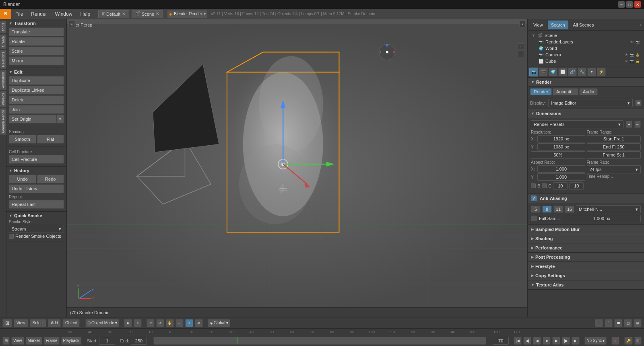 The width and height of the screenshot is (644, 346). Describe the element at coordinates (560, 186) in the screenshot. I see `remap-val1-field: 10` at that location.